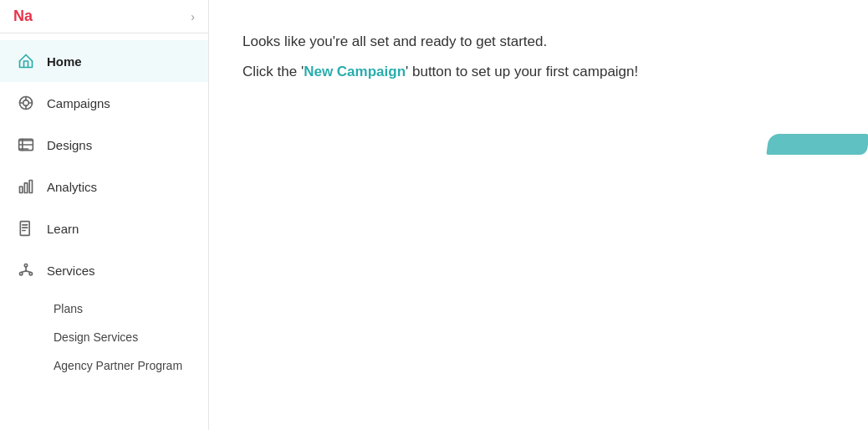  Describe the element at coordinates (26, 145) in the screenshot. I see `designs-icon` at that location.